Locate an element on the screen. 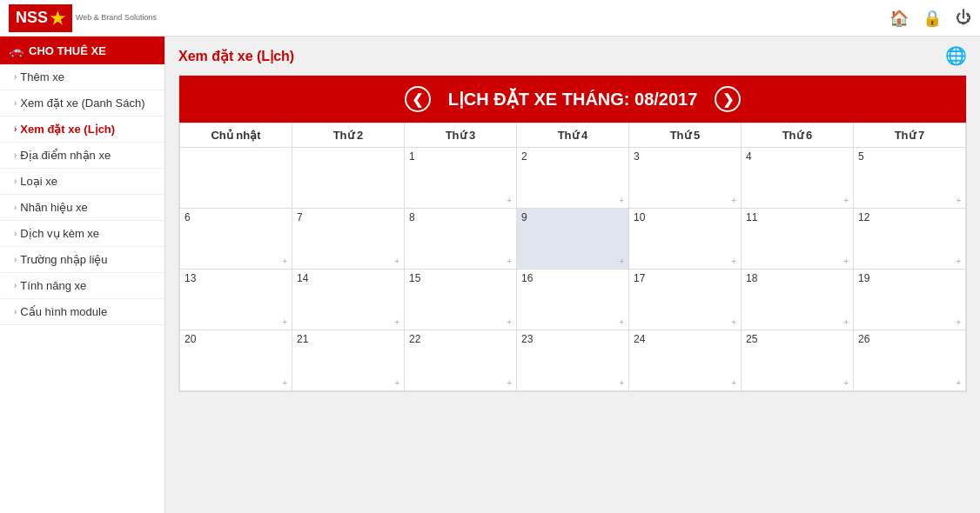  arrow-icon-8: › is located at coordinates (16, 285).